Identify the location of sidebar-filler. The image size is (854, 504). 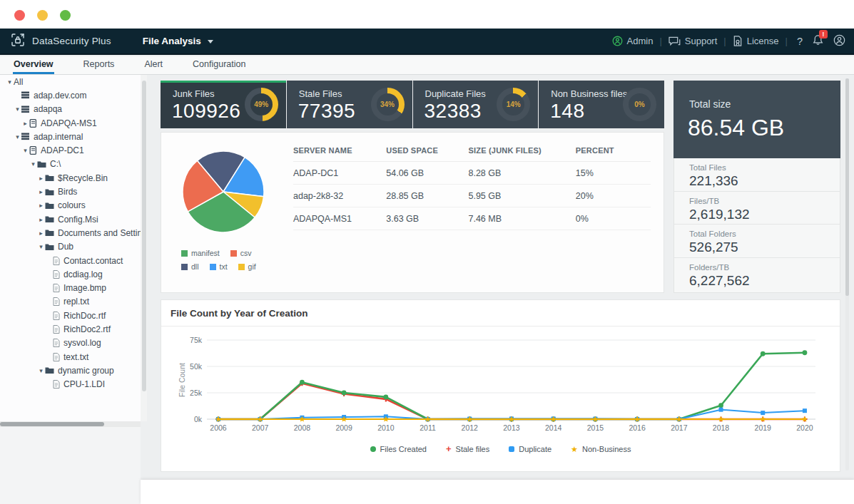
(70, 466).